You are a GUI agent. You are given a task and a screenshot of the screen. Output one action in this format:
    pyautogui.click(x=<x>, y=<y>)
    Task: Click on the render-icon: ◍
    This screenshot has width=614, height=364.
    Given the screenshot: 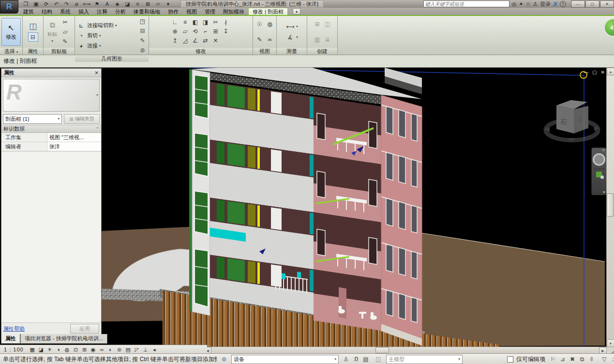 What is the action you would take?
    pyautogui.click(x=67, y=350)
    